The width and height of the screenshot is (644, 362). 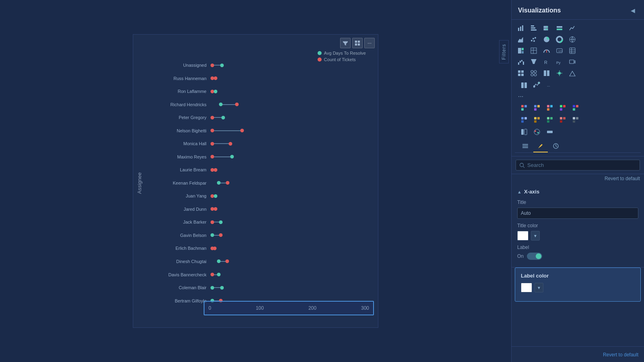 What do you see at coordinates (576, 120) in the screenshot?
I see `viz-icon-grad5` at bounding box center [576, 120].